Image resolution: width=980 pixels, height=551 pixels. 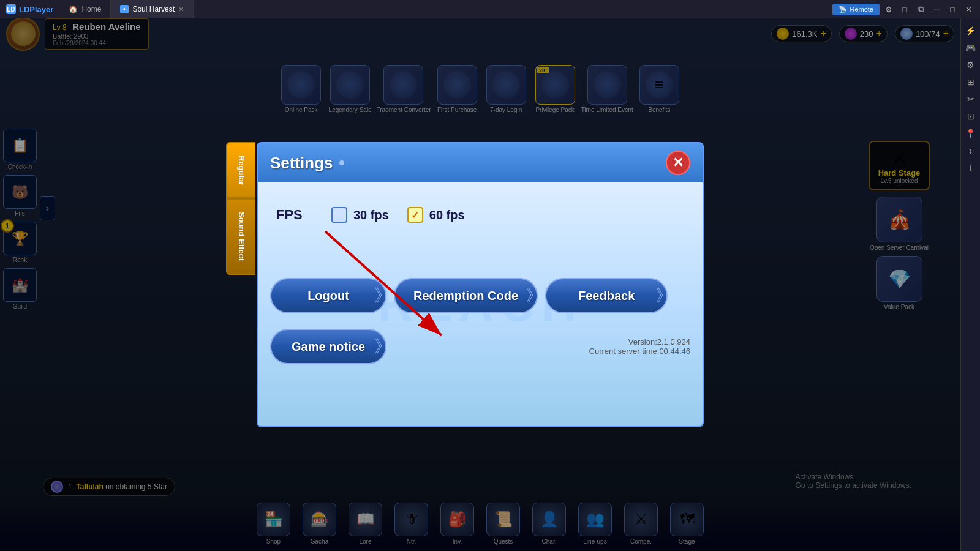 What do you see at coordinates (843, 10) in the screenshot?
I see `remote-icon: 📡` at bounding box center [843, 10].